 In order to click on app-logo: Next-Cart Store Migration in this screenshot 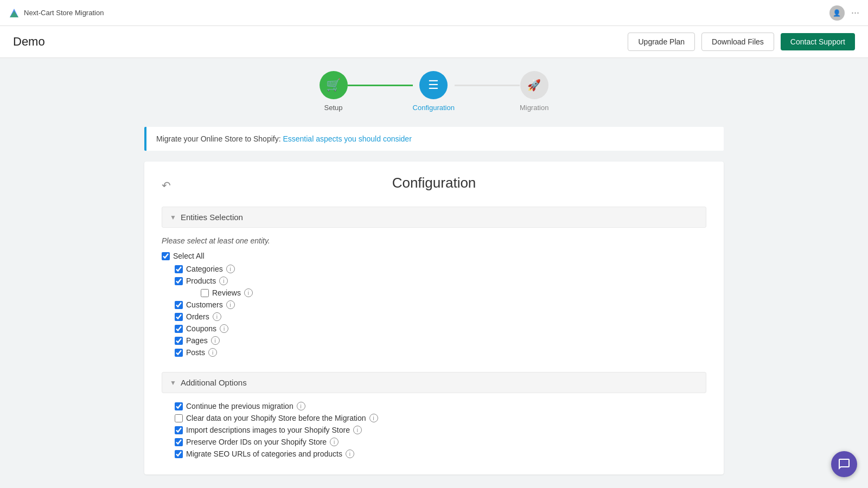, I will do `click(56, 13)`.